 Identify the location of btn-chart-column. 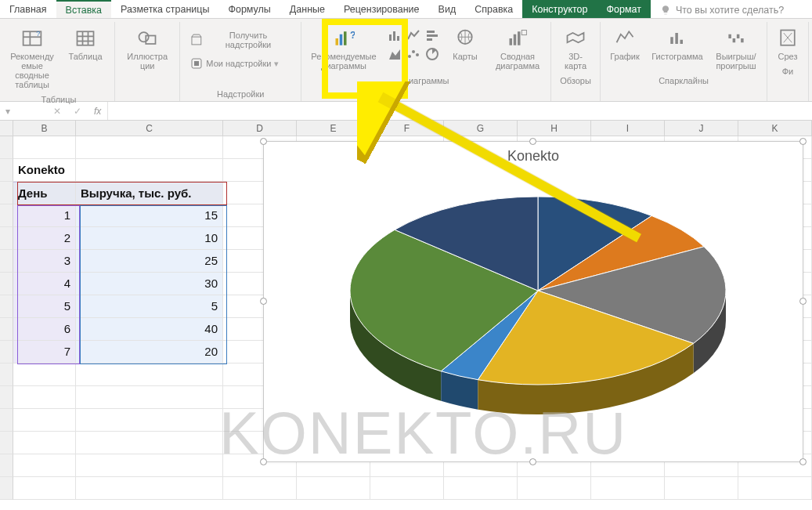
(395, 35).